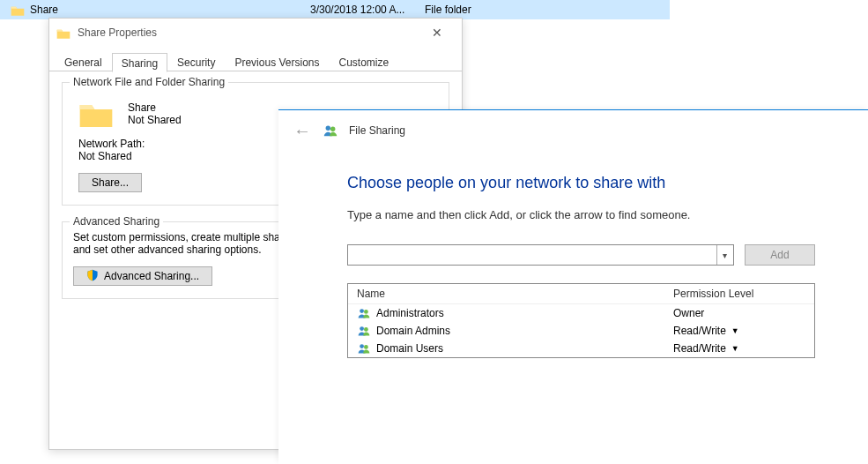 This screenshot has height=464, width=868. I want to click on chevron-down-icon: ▾, so click(724, 255).